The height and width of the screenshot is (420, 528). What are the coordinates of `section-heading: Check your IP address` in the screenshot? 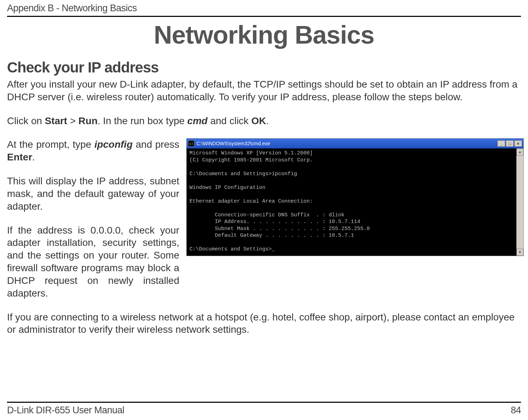 It's located at (264, 68).